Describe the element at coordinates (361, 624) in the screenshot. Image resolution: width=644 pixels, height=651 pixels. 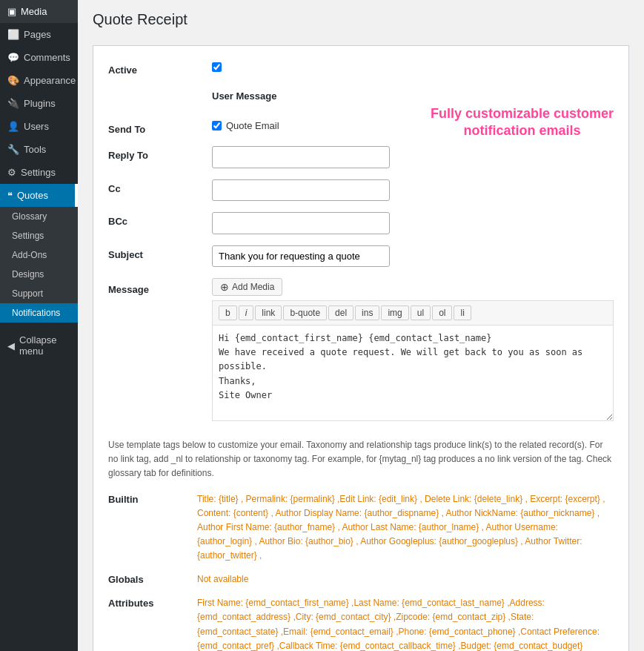
I see `attributes-row: Attributes First Name: {emd_contact_firs…` at that location.